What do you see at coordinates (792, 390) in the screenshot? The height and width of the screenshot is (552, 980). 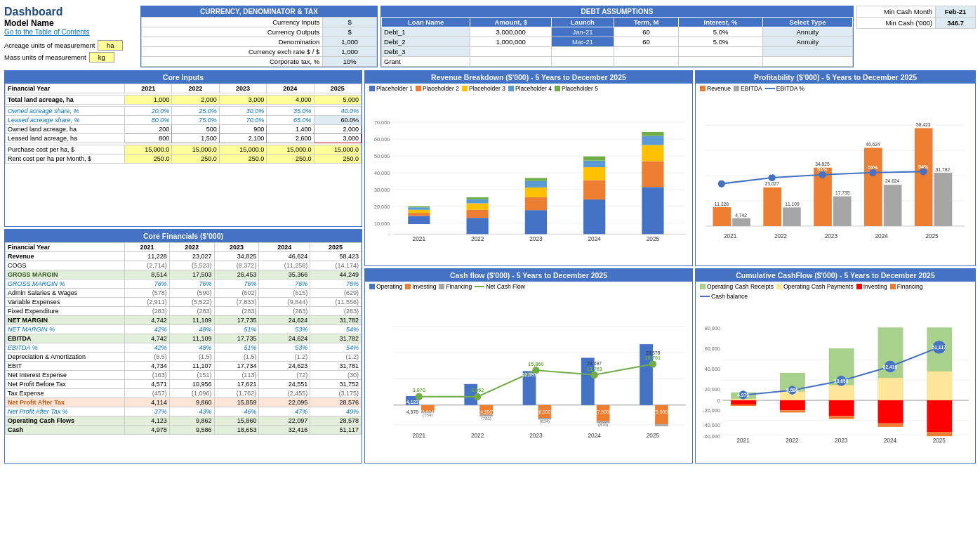 I see `svg-text: 9,586` at bounding box center [792, 390].